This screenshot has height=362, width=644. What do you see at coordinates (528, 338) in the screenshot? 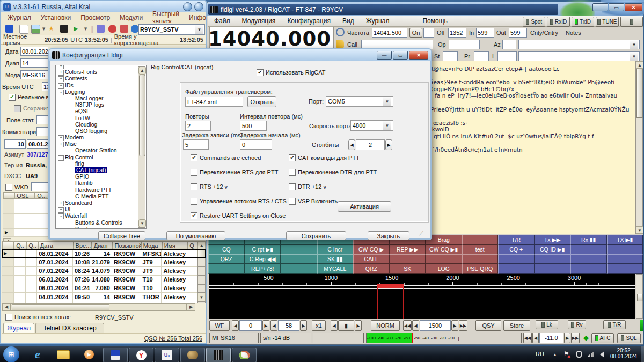
I see `offset-dec-fast: ◀◀` at bounding box center [528, 338].